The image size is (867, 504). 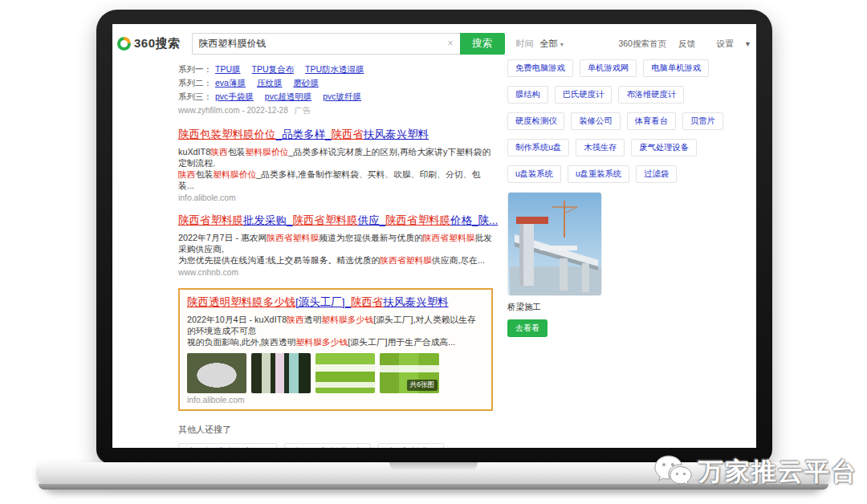 What do you see at coordinates (687, 43) in the screenshot?
I see `feedback-link: 反馈` at bounding box center [687, 43].